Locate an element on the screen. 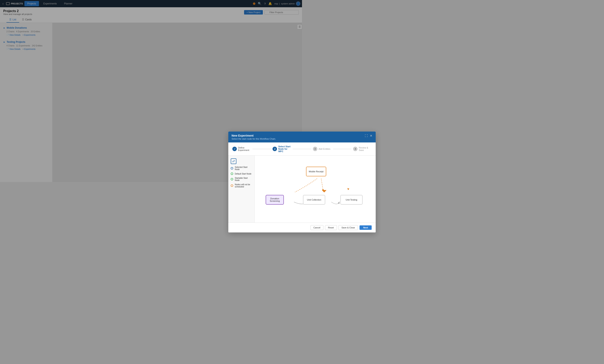 The height and width of the screenshot is (364, 604). modal-header: New Experiment Select the start node for… is located at coordinates (265, 137).